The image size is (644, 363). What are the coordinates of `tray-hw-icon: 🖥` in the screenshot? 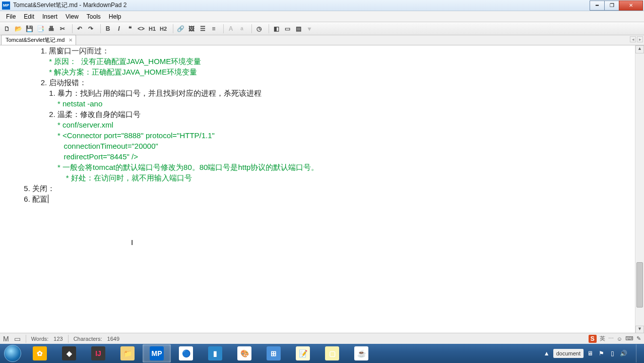 It's located at (590, 353).